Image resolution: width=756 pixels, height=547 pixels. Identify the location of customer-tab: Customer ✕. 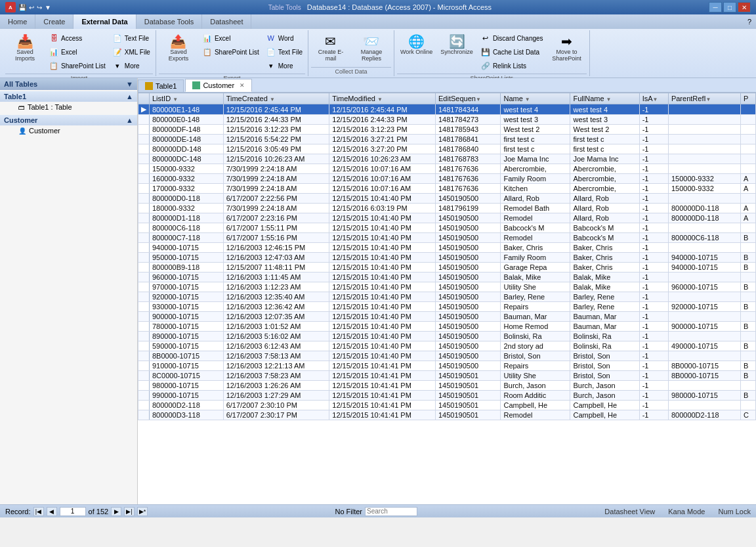
(219, 85).